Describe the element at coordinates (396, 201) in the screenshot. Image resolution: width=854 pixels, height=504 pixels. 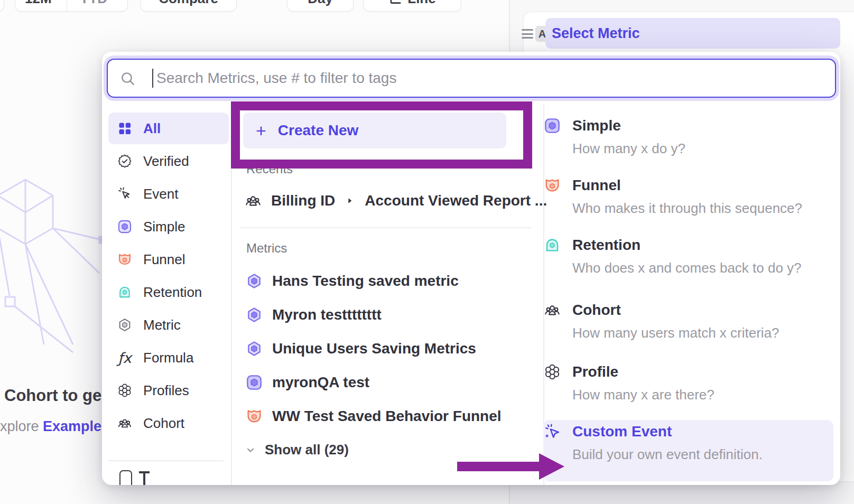
I see `recent-item: Billing ID Account Viewed Report ...` at that location.